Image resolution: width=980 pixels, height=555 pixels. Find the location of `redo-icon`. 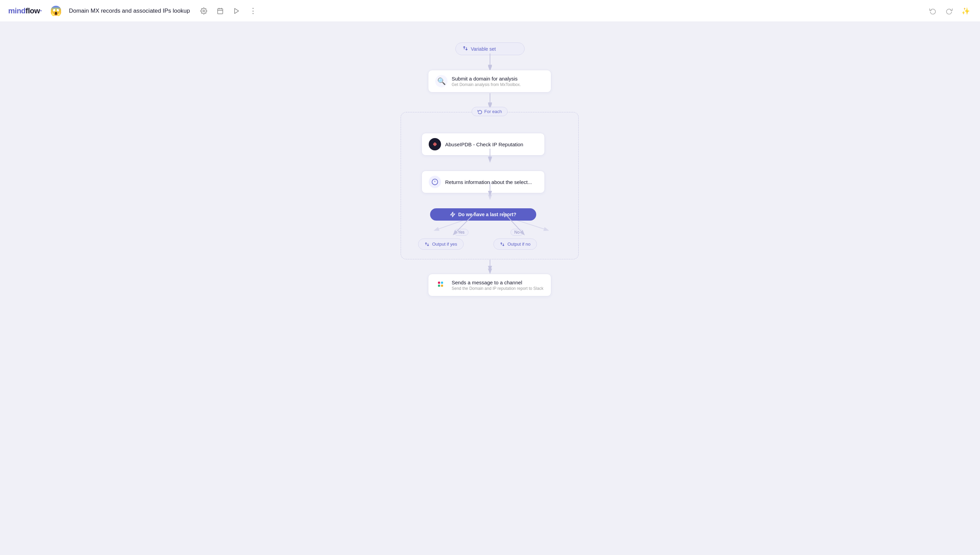

redo-icon is located at coordinates (949, 11).